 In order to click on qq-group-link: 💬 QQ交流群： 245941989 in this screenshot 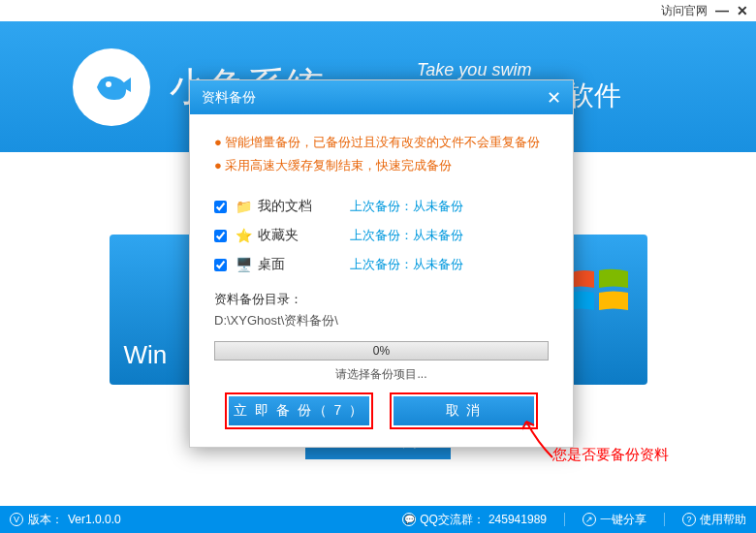, I will do `click(475, 519)`.